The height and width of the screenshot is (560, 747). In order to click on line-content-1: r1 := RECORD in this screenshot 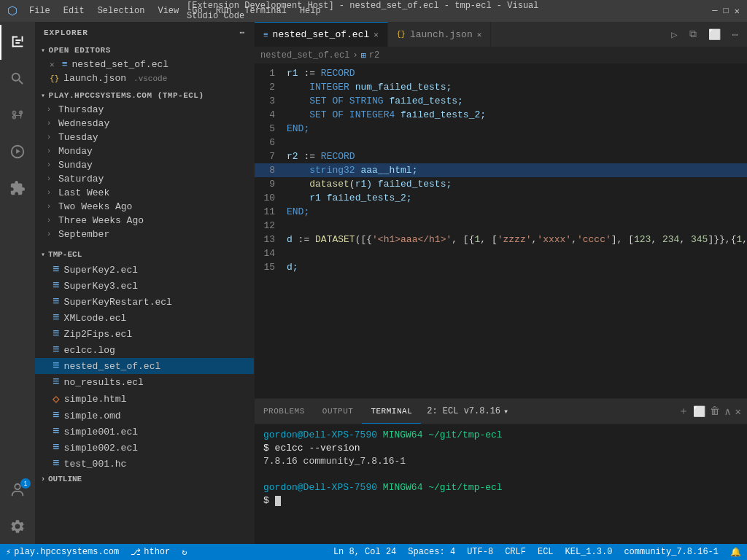, I will do `click(515, 73)`.